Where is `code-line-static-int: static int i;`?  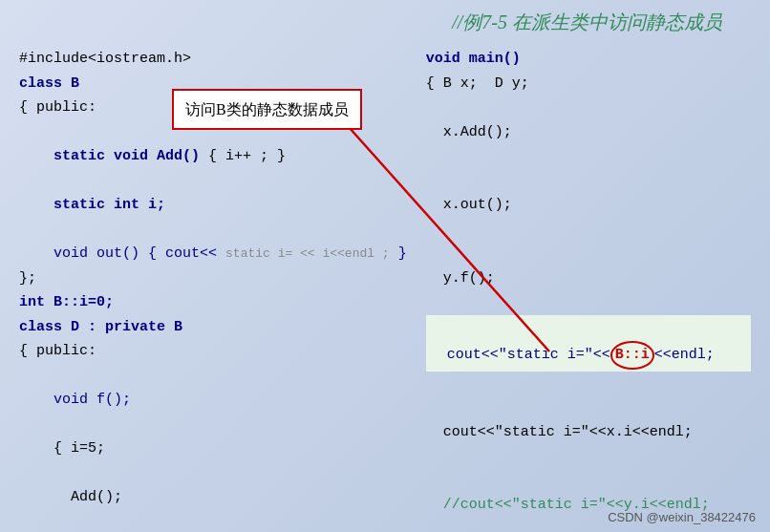
code-line-static-int: static int i; is located at coordinates (213, 193).